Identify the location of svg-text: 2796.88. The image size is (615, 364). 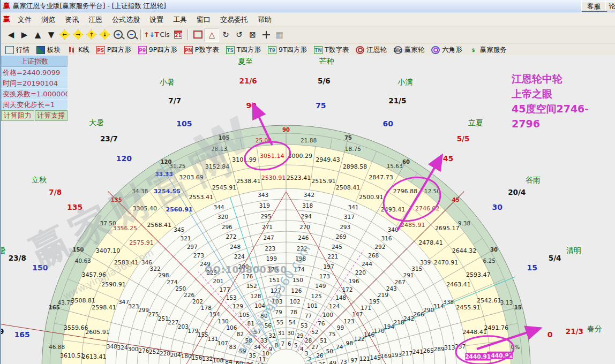
(405, 192).